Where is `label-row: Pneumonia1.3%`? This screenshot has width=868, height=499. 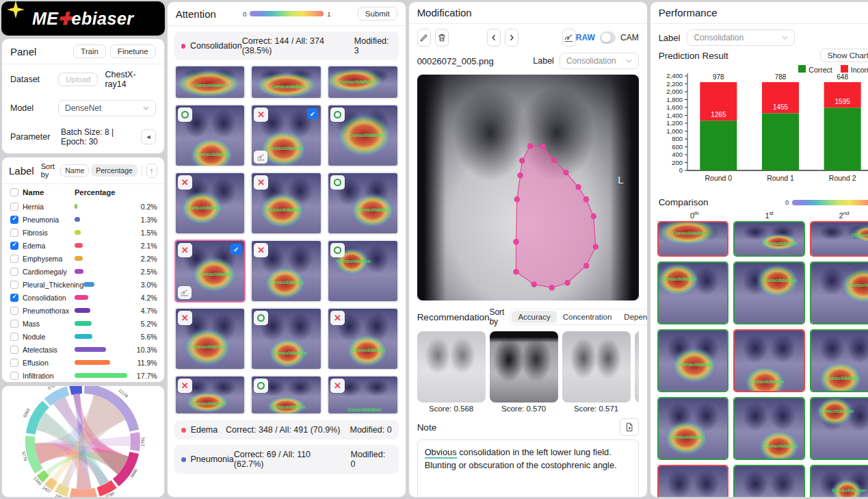
label-row: Pneumonia1.3% is located at coordinates (83, 219).